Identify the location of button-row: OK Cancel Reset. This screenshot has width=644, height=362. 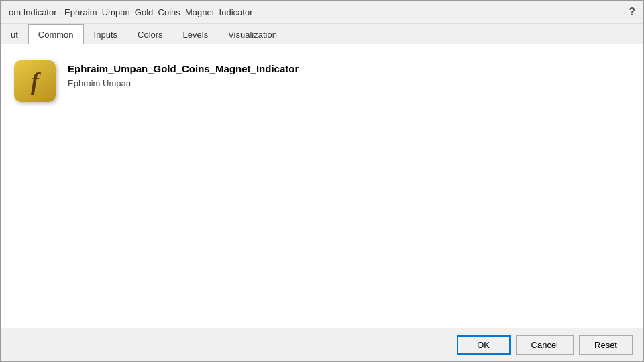
(322, 345).